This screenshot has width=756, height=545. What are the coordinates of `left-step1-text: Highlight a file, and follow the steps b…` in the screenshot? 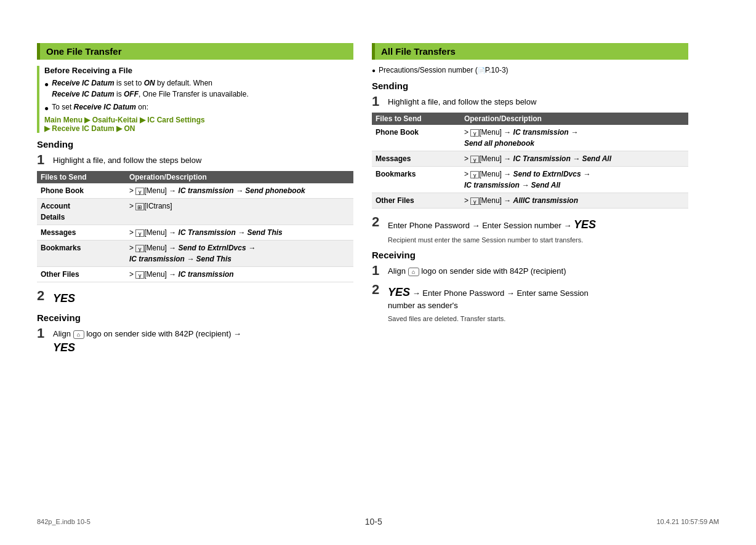 It's located at (127, 159).